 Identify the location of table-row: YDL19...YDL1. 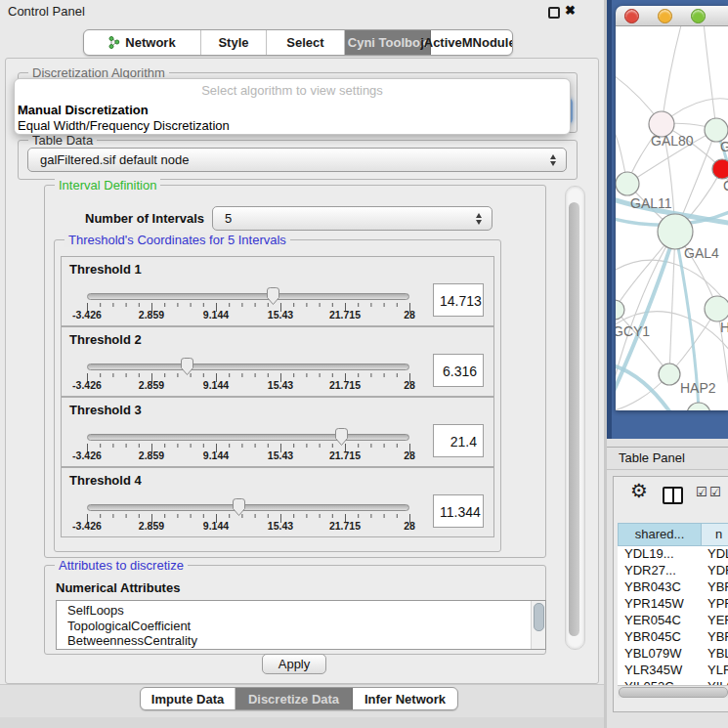
(672, 555).